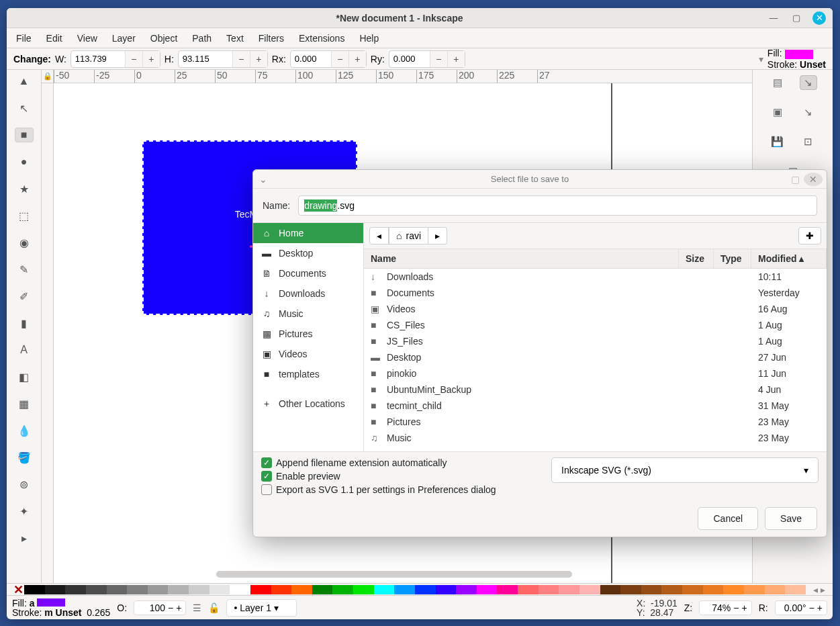 The width and height of the screenshot is (840, 626). What do you see at coordinates (267, 463) in the screenshot?
I see `chk-append-ext: ✓` at bounding box center [267, 463].